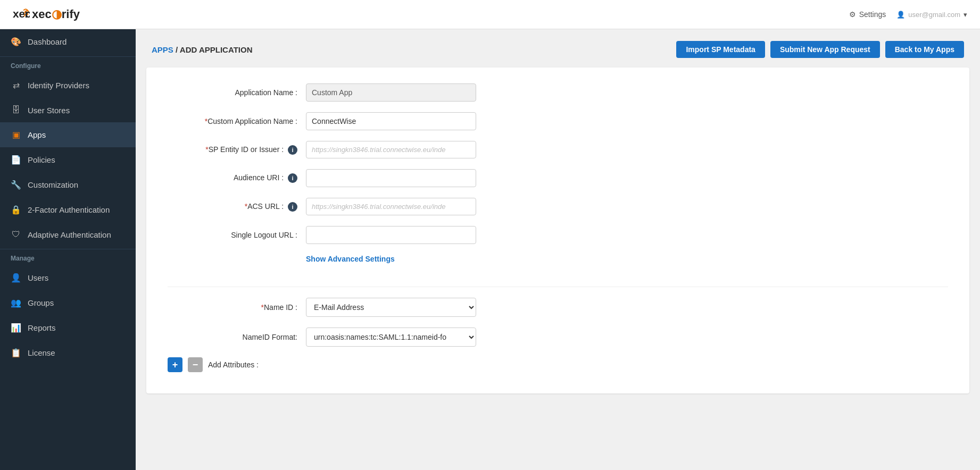 The image size is (980, 470). What do you see at coordinates (391, 121) in the screenshot?
I see `custom-app-name-input` at bounding box center [391, 121].